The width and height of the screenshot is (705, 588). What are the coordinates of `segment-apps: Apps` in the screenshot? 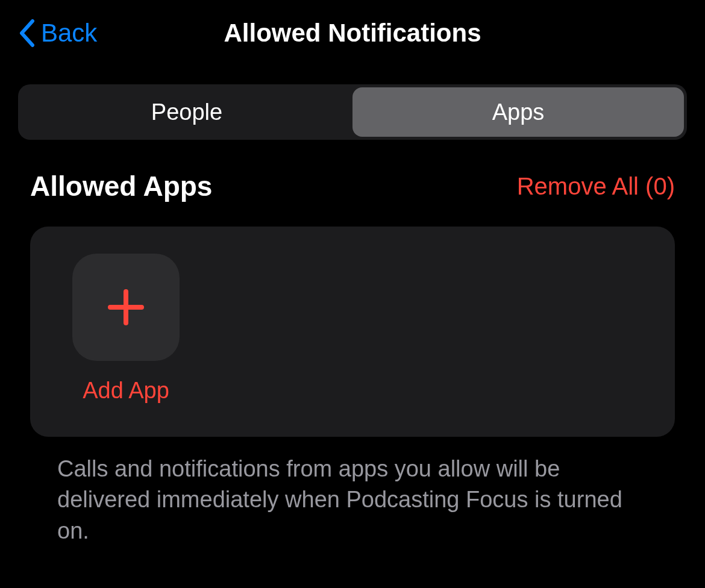 It's located at (518, 112).